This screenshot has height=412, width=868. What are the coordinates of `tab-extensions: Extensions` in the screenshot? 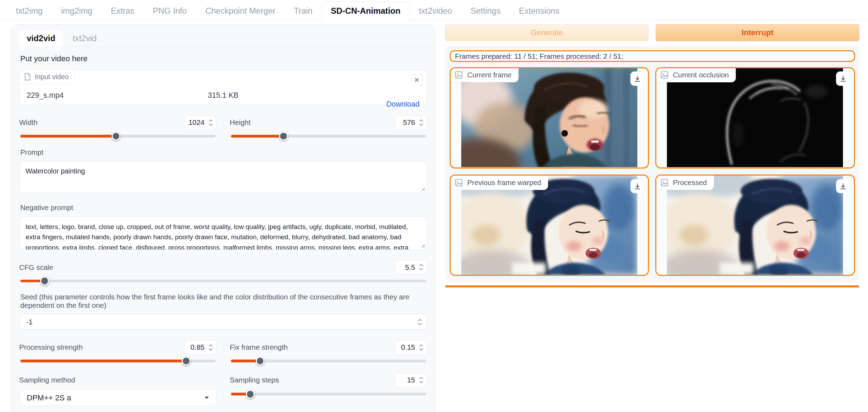 It's located at (539, 11).